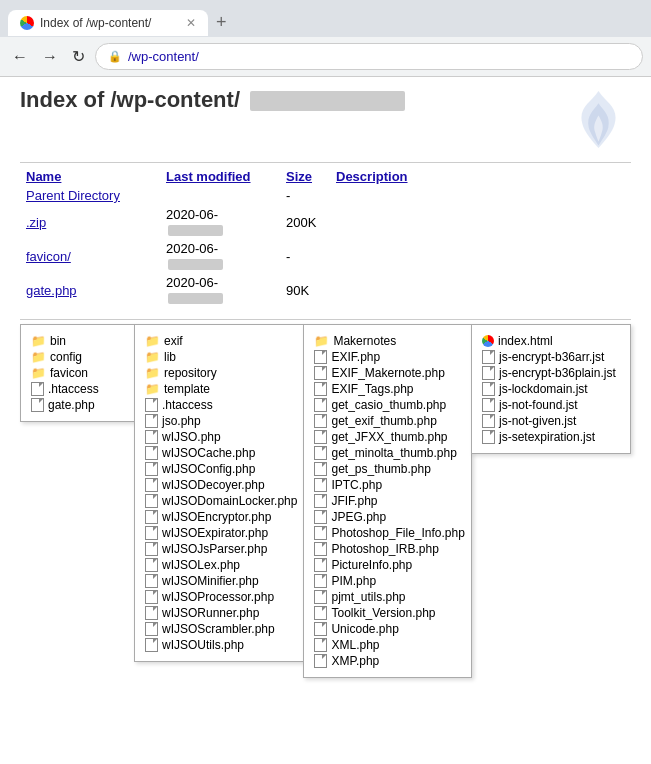 Image resolution: width=651 pixels, height=764 pixels. I want to click on list-item: wIJSOEncryptor.php, so click(219, 517).